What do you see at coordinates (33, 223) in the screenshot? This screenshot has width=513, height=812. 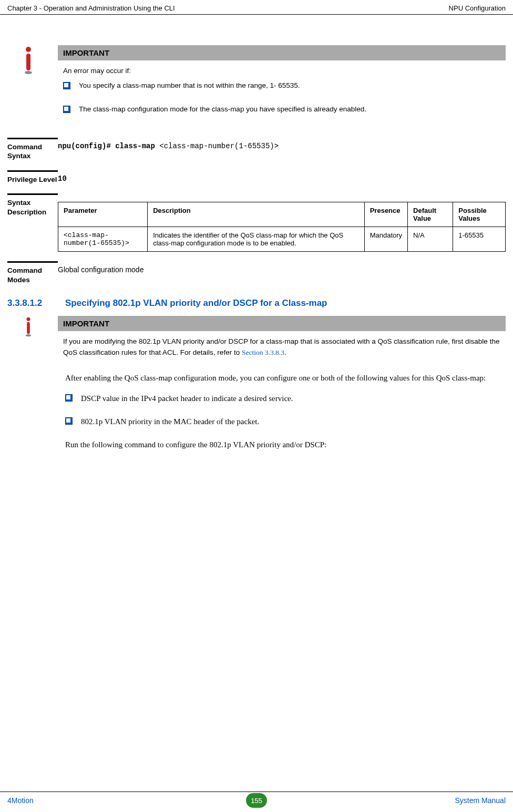 I see `syntax-description-label: Syntax Description` at bounding box center [33, 223].